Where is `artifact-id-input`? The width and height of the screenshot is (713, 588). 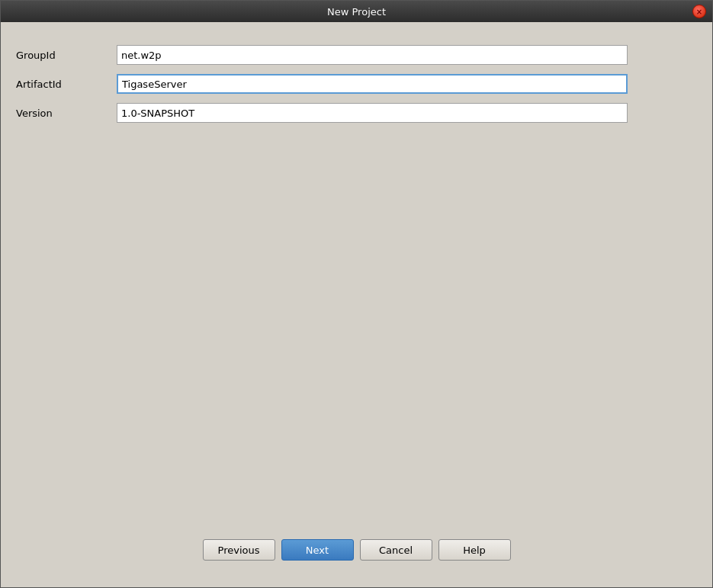
artifact-id-input is located at coordinates (372, 84).